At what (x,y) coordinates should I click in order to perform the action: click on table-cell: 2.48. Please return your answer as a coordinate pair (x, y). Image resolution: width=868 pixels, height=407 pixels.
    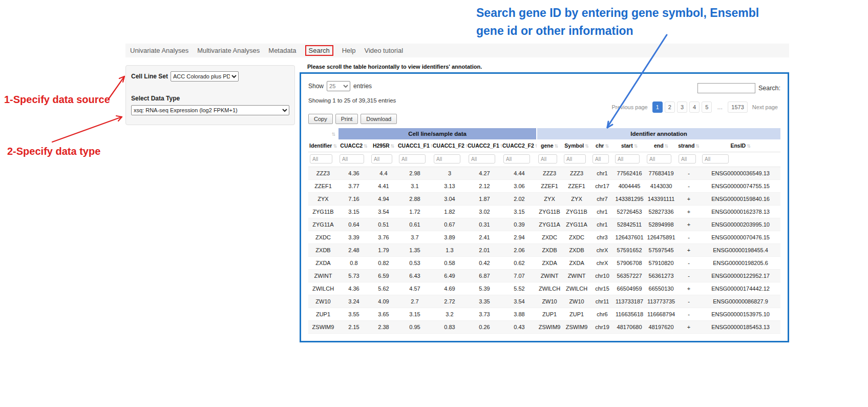
    Looking at the image, I should click on (354, 250).